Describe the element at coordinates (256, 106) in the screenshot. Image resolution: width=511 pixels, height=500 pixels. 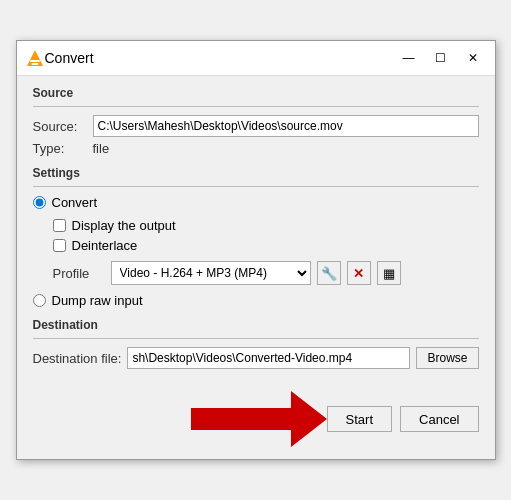
I see `source-divider` at that location.